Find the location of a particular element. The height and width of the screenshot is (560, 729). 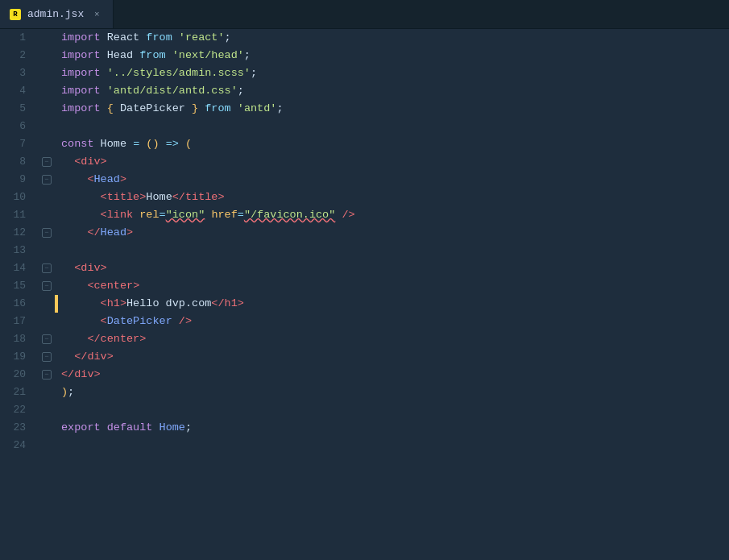

tab-bar: R admin.jsx × is located at coordinates (364, 15).